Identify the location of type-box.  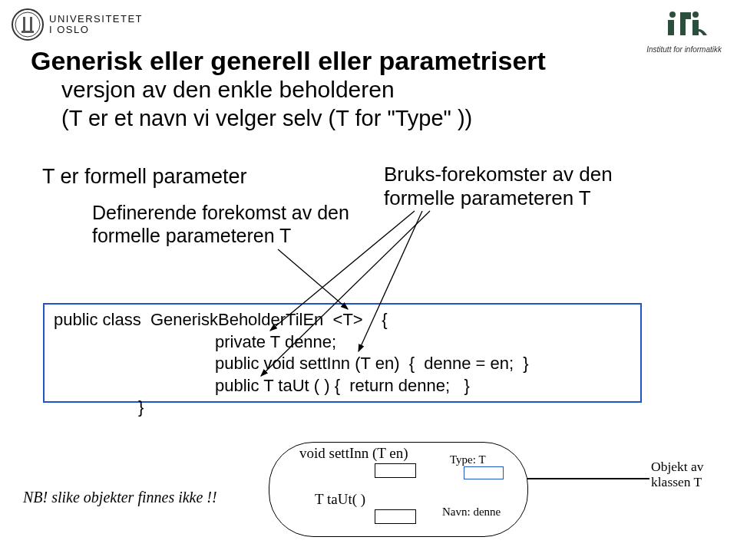
(484, 473).